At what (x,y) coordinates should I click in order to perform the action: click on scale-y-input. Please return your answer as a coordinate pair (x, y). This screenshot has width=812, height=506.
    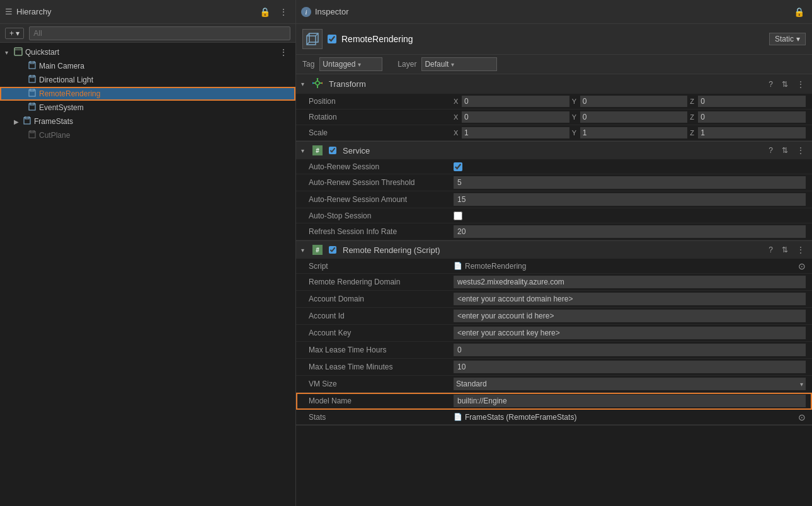
    Looking at the image, I should click on (634, 133).